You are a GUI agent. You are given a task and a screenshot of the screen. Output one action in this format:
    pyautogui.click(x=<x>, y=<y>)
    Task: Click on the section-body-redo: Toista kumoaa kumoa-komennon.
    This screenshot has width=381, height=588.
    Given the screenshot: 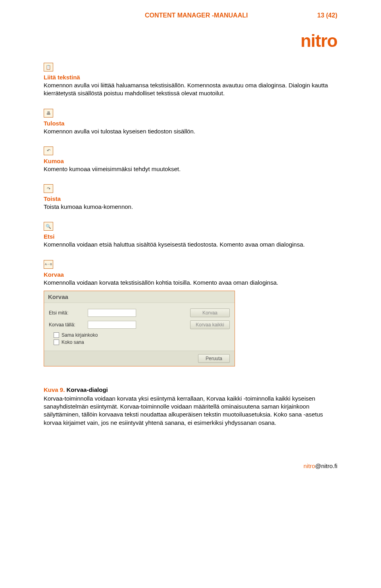 What is the action you would take?
    pyautogui.click(x=190, y=207)
    